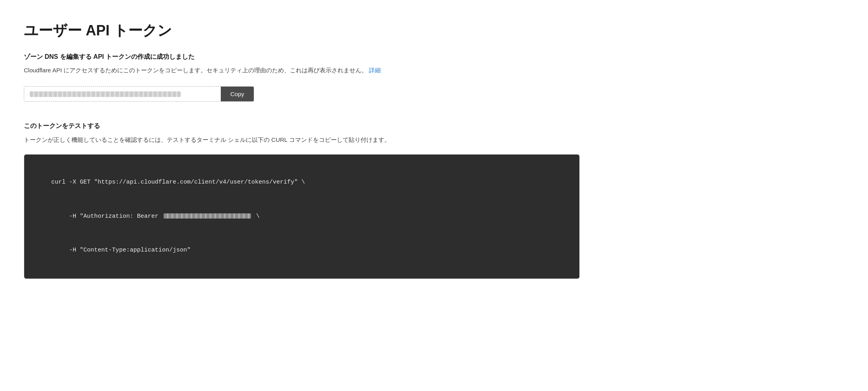 The image size is (868, 391). I want to click on token-blur, so click(105, 94).